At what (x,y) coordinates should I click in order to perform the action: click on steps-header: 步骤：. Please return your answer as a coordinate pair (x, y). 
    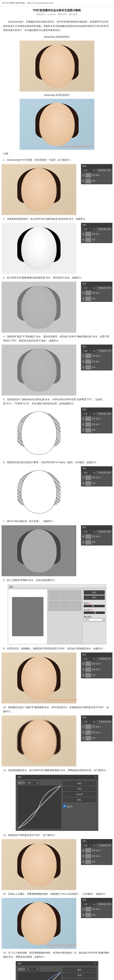
    Looking at the image, I should click on (57, 154).